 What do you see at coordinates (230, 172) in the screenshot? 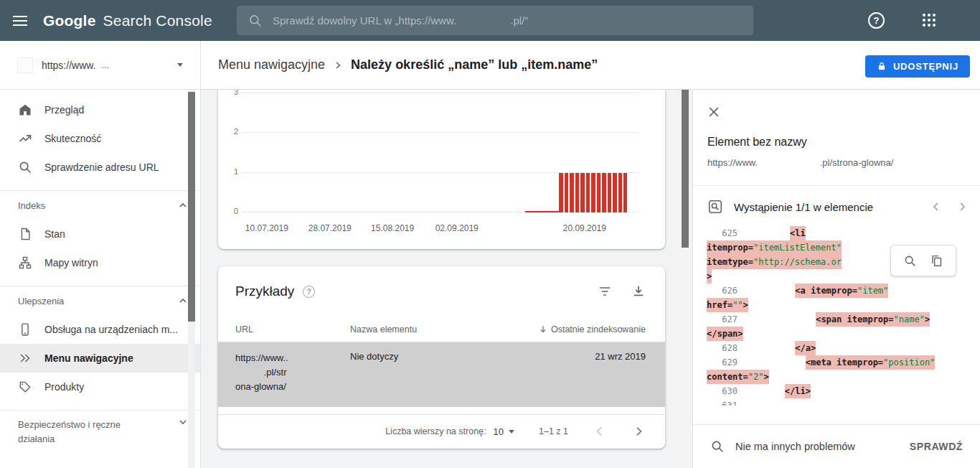
I see `y-axis-tick: 1` at bounding box center [230, 172].